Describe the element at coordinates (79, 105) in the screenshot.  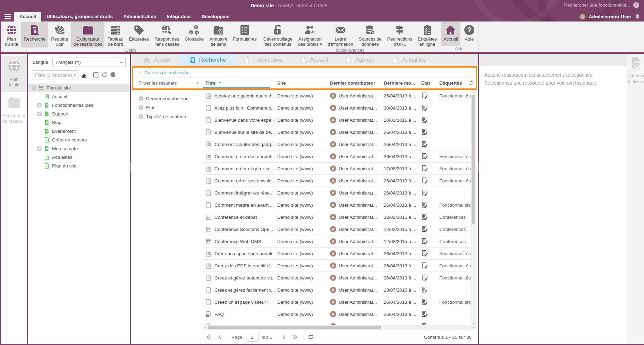
I see `tree-node-fonctionnalit-s-cl-s: Fonctionnalités clés` at that location.